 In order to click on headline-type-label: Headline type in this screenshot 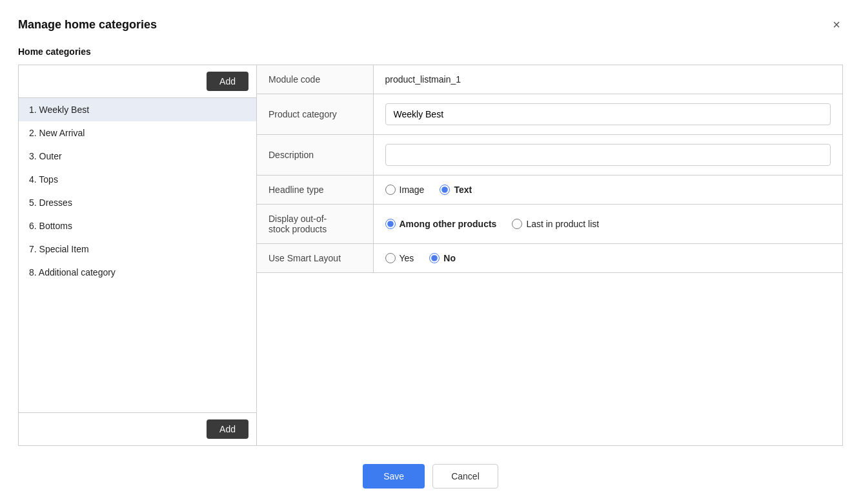, I will do `click(315, 190)`.